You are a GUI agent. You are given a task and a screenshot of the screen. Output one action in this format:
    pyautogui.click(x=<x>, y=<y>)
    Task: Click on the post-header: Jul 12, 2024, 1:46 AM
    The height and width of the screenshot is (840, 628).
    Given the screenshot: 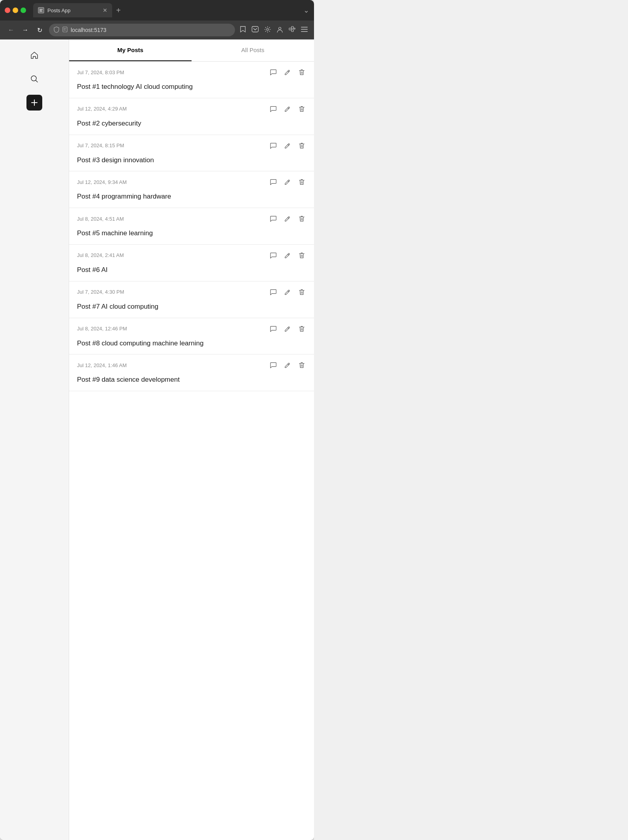 What is the action you would take?
    pyautogui.click(x=192, y=365)
    